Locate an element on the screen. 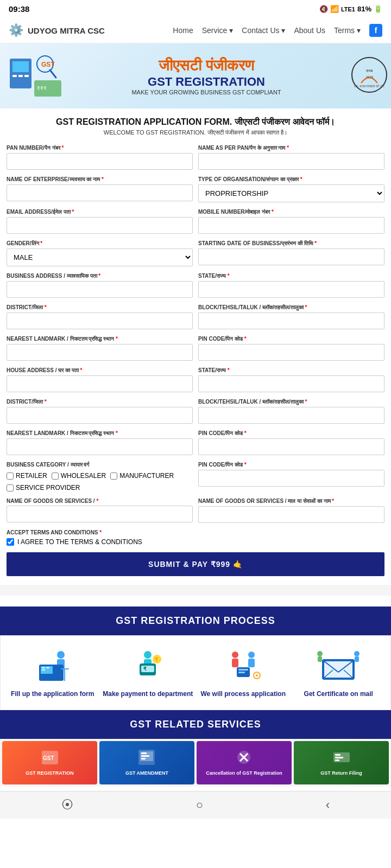 The height and width of the screenshot is (868, 391). type-org-select: PROPRIETORSHIP PARTNERSHIP PRIVATE LIMIT… is located at coordinates (291, 193).